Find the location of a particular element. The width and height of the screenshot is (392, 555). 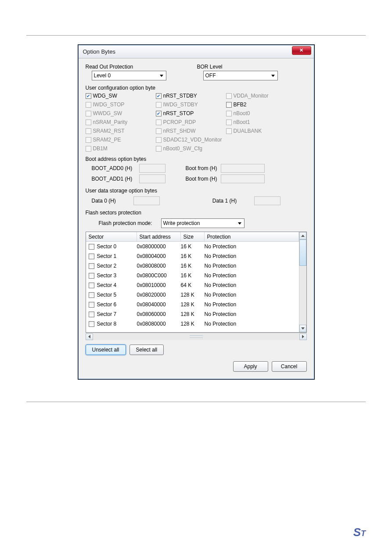

readout-protection-group: Read Out Protection Level 0 is located at coordinates (126, 72).